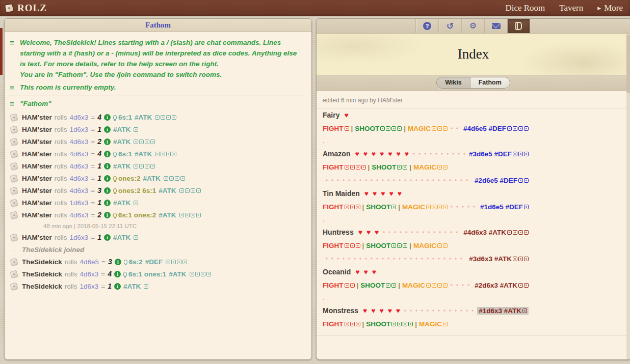 This screenshot has height=364, width=630. I want to click on tab-fathom: Fathom, so click(490, 82).